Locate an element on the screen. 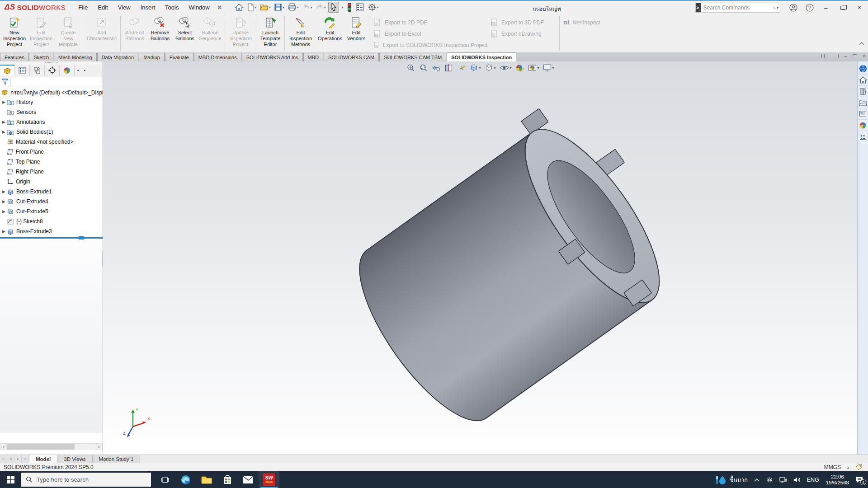 This screenshot has height=488, width=868. design-library-icon is located at coordinates (863, 91).